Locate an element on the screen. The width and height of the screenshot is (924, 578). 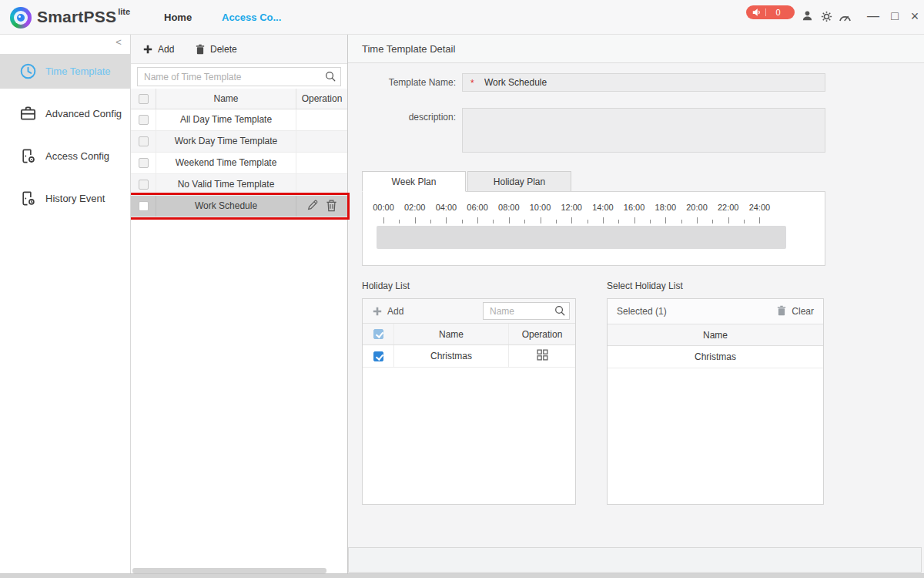
holiday-name: Christmas is located at coordinates (451, 356).